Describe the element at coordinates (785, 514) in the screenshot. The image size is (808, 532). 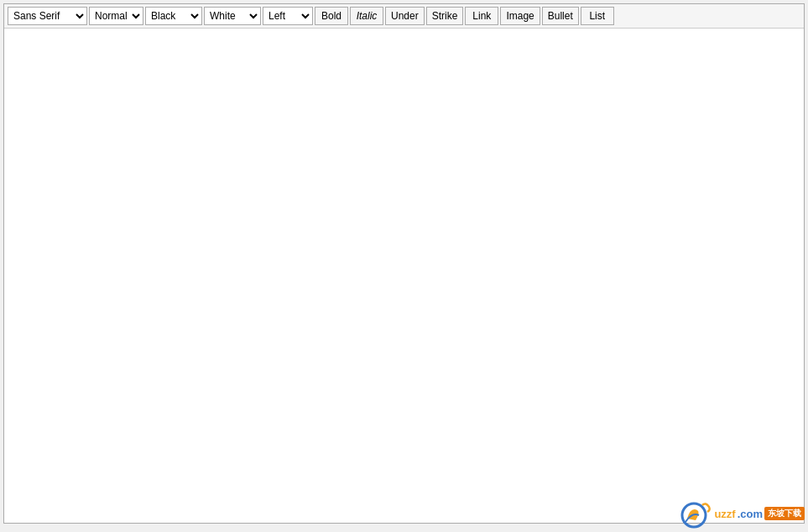
I see `watermark-label: 东坡下载` at that location.